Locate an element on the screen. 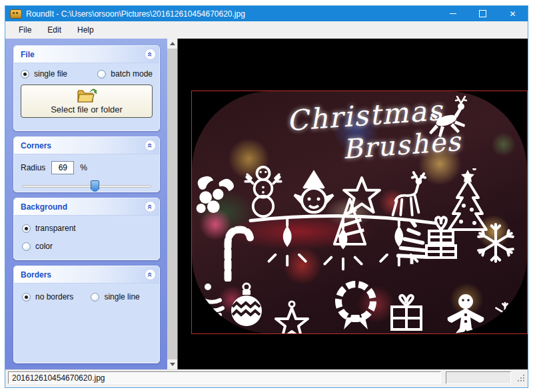 The image size is (533, 392). corners-collapse-button: « is located at coordinates (151, 145).